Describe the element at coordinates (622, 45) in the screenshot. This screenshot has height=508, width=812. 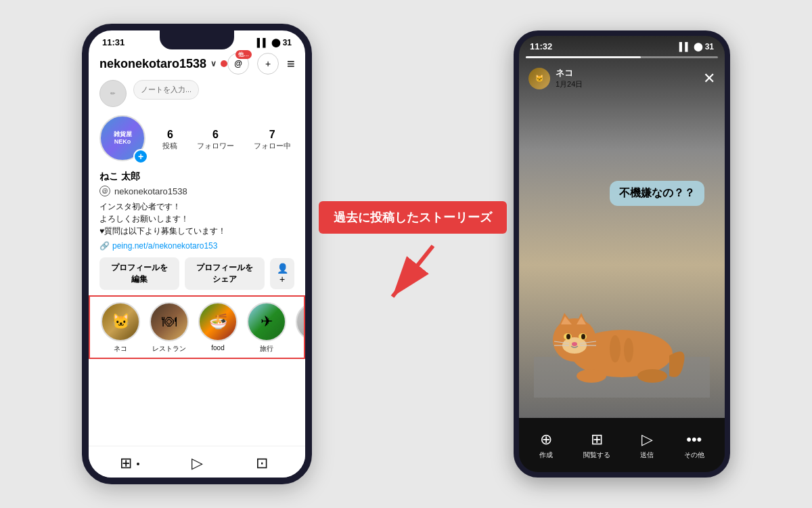
I see `story-status-bar: 11:32 ▌▌ ⬤ 31` at that location.